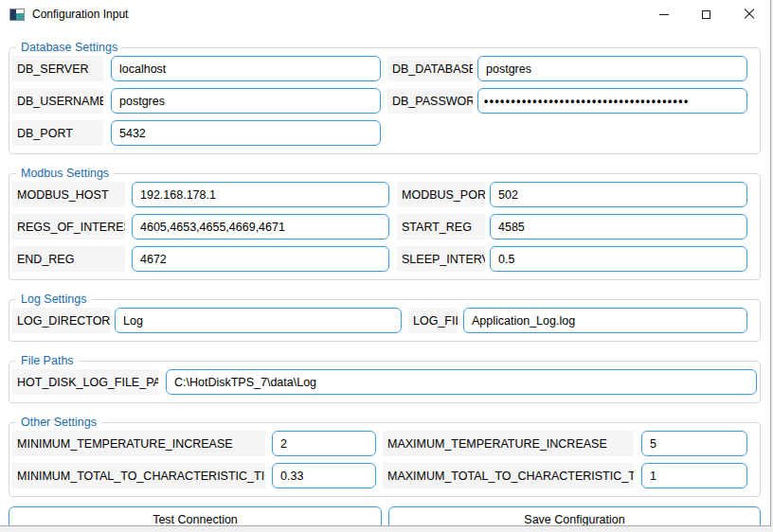 The height and width of the screenshot is (532, 773). I want to click on db-username-input, so click(246, 100).